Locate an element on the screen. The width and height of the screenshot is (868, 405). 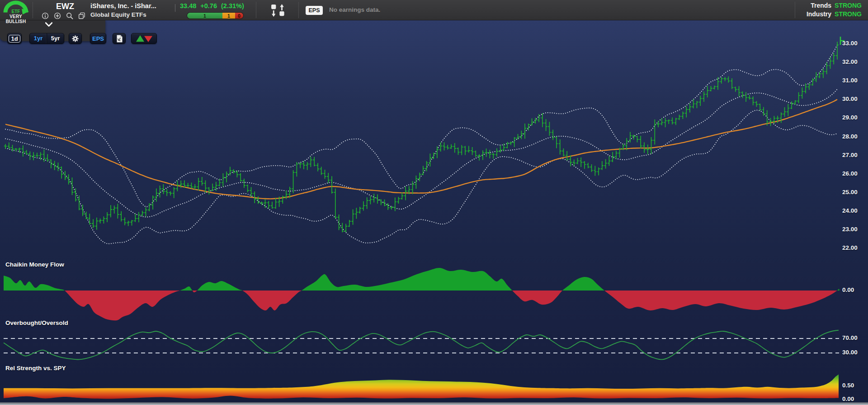
y-axis-label: 27.00 is located at coordinates (854, 155).